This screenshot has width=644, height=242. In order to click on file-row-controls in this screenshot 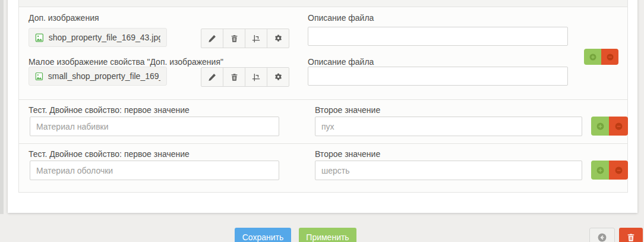, I will do `click(601, 57)`.